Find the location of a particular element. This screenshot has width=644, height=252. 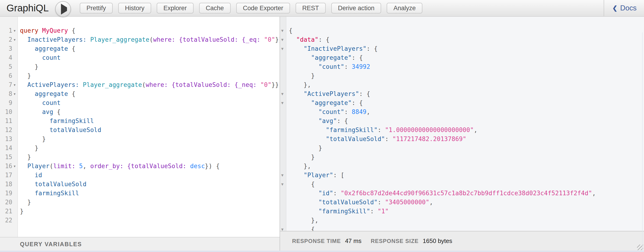

docs-label: Docs is located at coordinates (628, 8).